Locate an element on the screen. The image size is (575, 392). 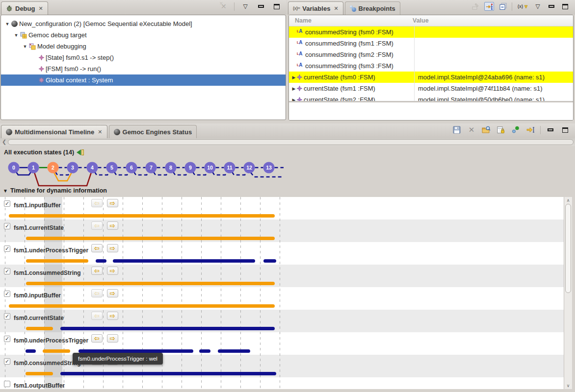
variable-row: ▶ LA consummedString (fsm0 :FSM) is located at coordinates (431, 32).